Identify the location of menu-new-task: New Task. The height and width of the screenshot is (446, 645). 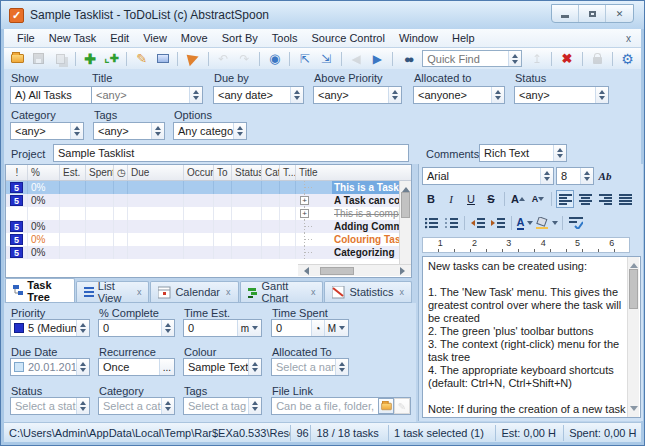
(72, 38).